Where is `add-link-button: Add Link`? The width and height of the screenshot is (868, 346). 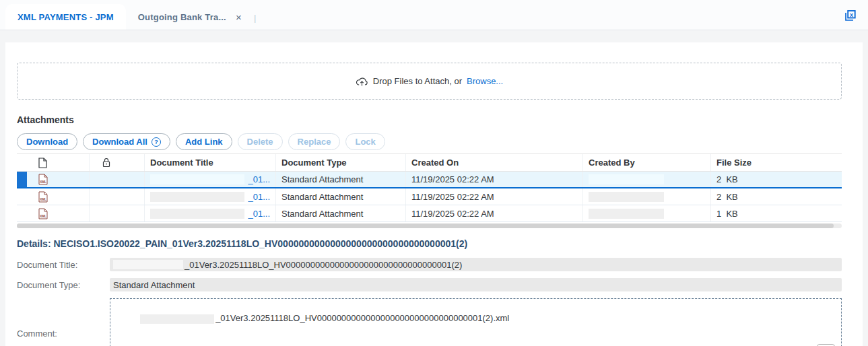
add-link-button: Add Link is located at coordinates (204, 141).